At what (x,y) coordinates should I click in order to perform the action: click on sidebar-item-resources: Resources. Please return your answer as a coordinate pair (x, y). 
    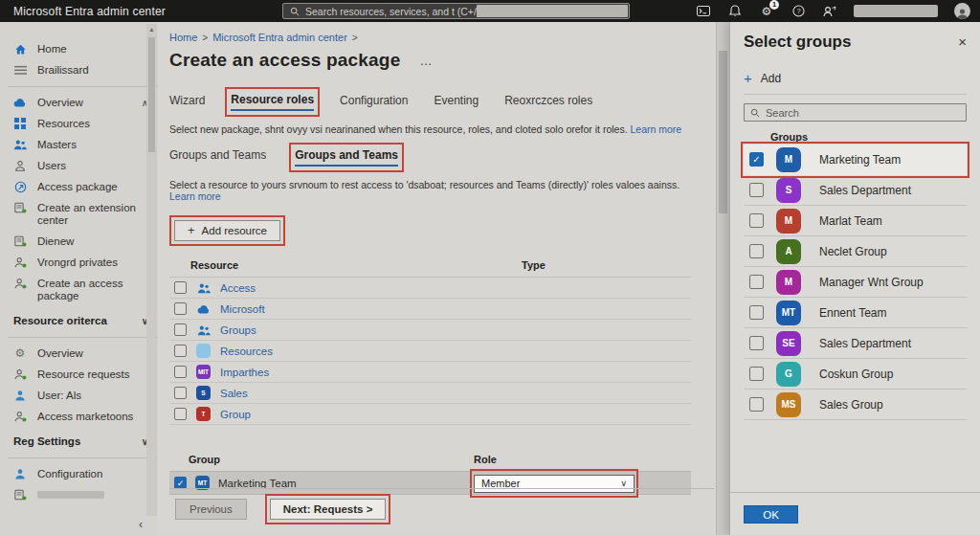
    Looking at the image, I should click on (78, 123).